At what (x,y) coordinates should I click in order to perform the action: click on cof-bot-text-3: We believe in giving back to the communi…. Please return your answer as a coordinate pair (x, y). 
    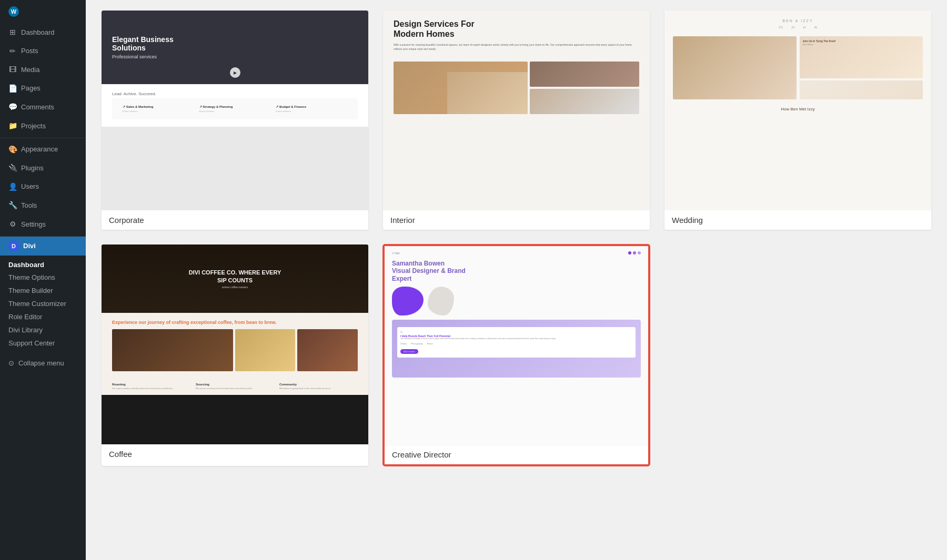
    Looking at the image, I should click on (319, 389).